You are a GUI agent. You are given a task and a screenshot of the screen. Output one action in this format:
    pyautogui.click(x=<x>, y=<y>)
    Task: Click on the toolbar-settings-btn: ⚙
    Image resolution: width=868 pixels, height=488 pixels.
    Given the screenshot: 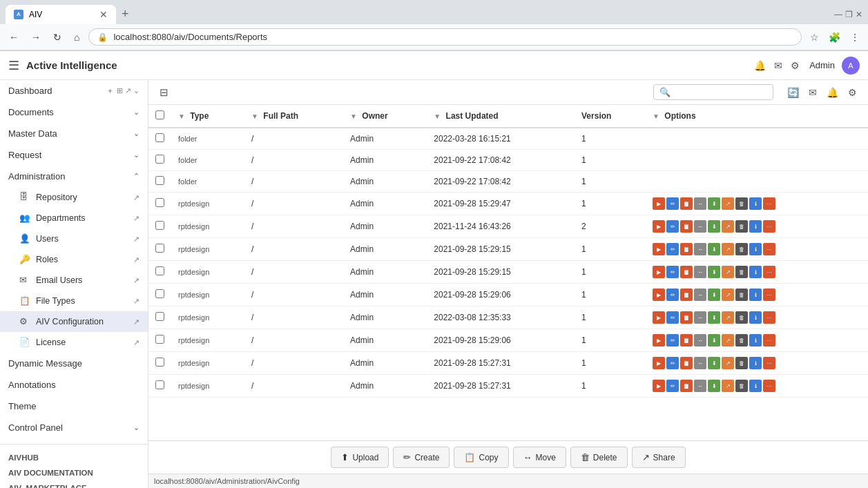 What is the action you would take?
    pyautogui.click(x=852, y=92)
    